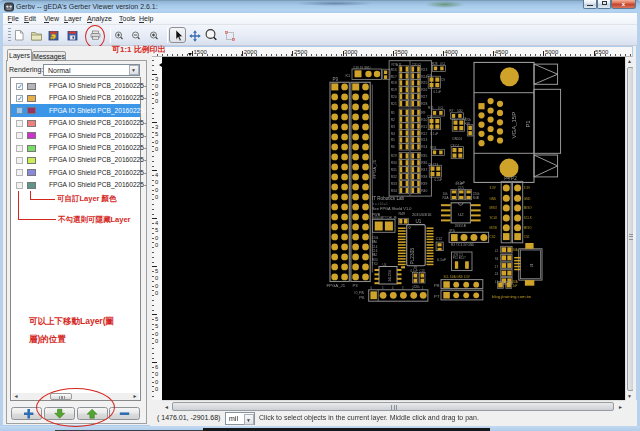 The height and width of the screenshot is (431, 640). I want to click on svg-text: 50Ω, so click(460, 111).